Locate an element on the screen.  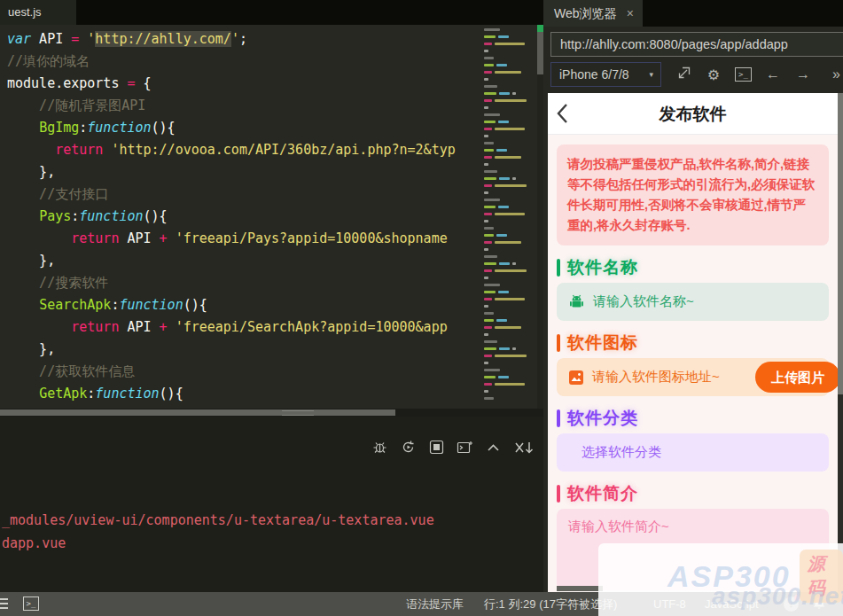
back-icon: ← is located at coordinates (773, 74).